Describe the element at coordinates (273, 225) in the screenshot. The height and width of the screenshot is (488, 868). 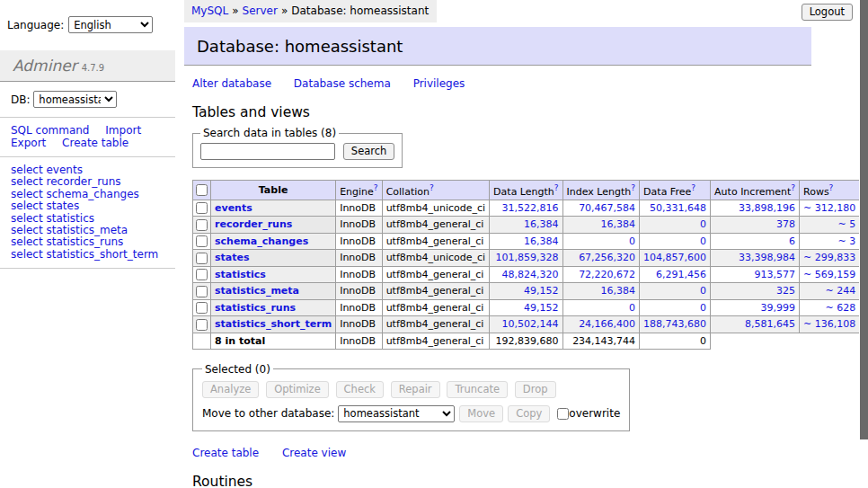
I see `table-name-cell: recorder_runs` at that location.